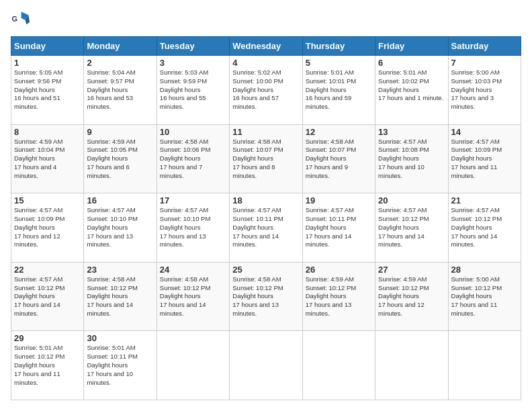 This screenshot has width=532, height=411. I want to click on day-info: Sunrise: 4:59 AMSunset: 10:04 PMDaylight…, so click(47, 159).